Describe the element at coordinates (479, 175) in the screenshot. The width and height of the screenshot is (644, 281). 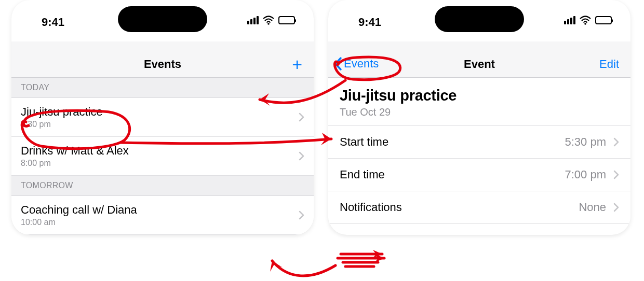
I see `end-time-row: End time 7:00 pm` at that location.